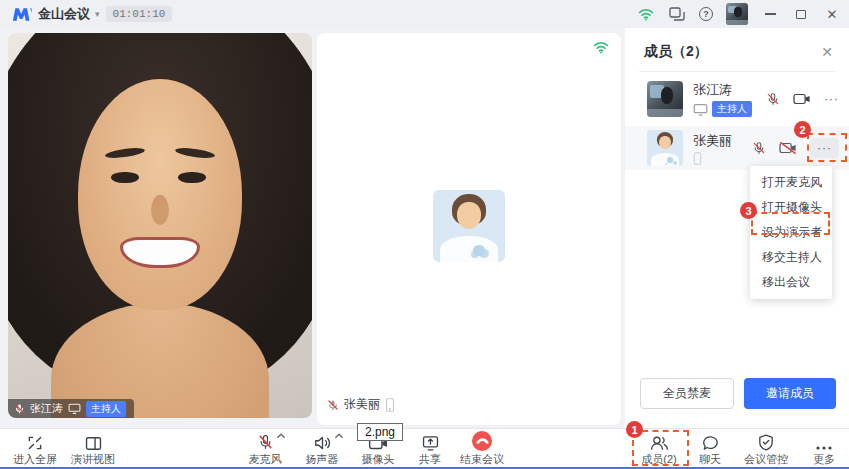 This screenshot has height=469, width=849. I want to click on chat-button: 聊天, so click(710, 450).